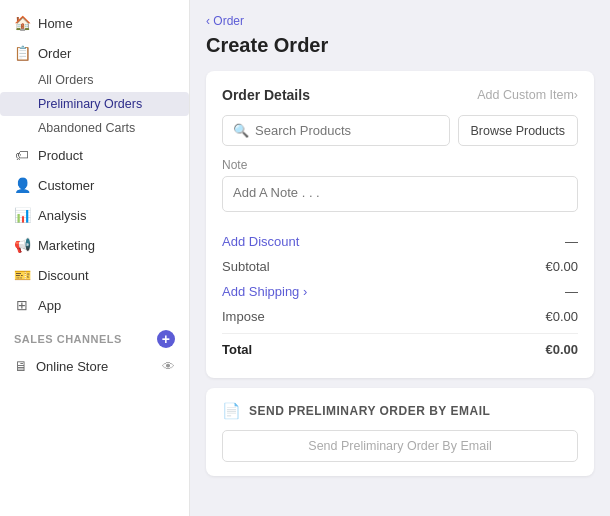 Image resolution: width=610 pixels, height=516 pixels. What do you see at coordinates (400, 242) in the screenshot?
I see `add-discount-row: Add Discount —` at bounding box center [400, 242].